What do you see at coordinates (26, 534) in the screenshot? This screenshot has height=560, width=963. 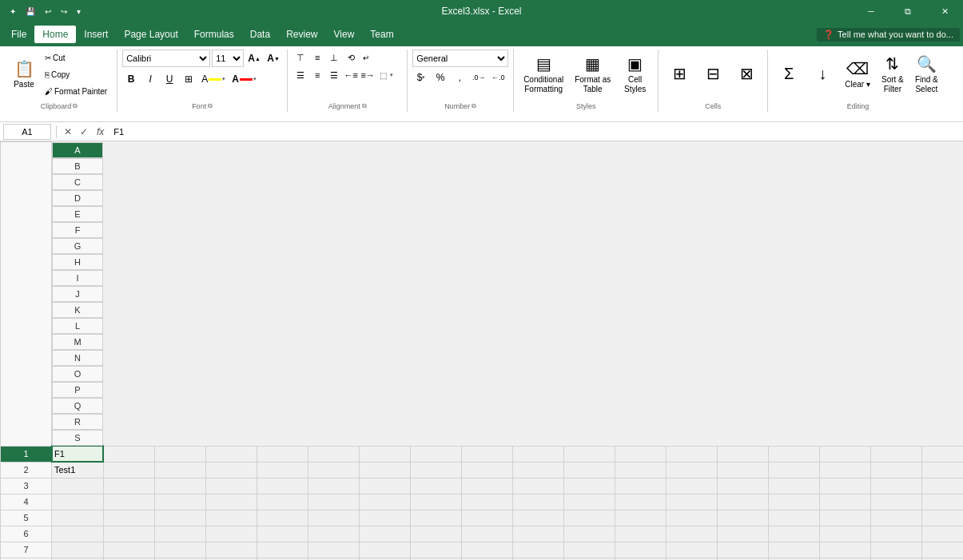 I see `row-number-6: 6` at bounding box center [26, 534].